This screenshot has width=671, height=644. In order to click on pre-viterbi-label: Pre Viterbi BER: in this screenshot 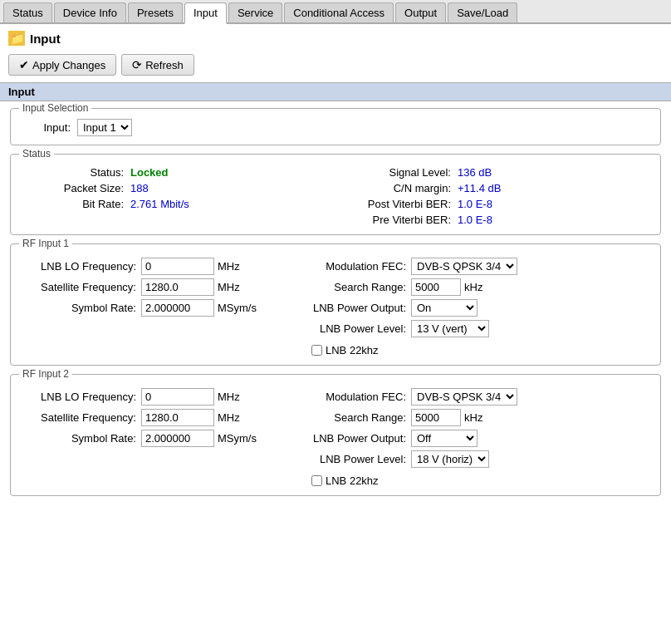, I will do `click(389, 219)`.